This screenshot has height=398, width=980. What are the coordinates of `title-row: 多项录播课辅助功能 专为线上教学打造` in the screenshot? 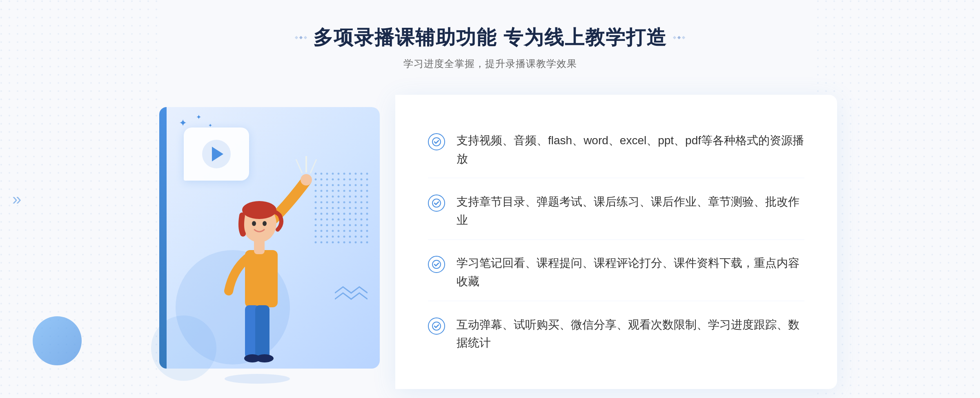 It's located at (490, 38).